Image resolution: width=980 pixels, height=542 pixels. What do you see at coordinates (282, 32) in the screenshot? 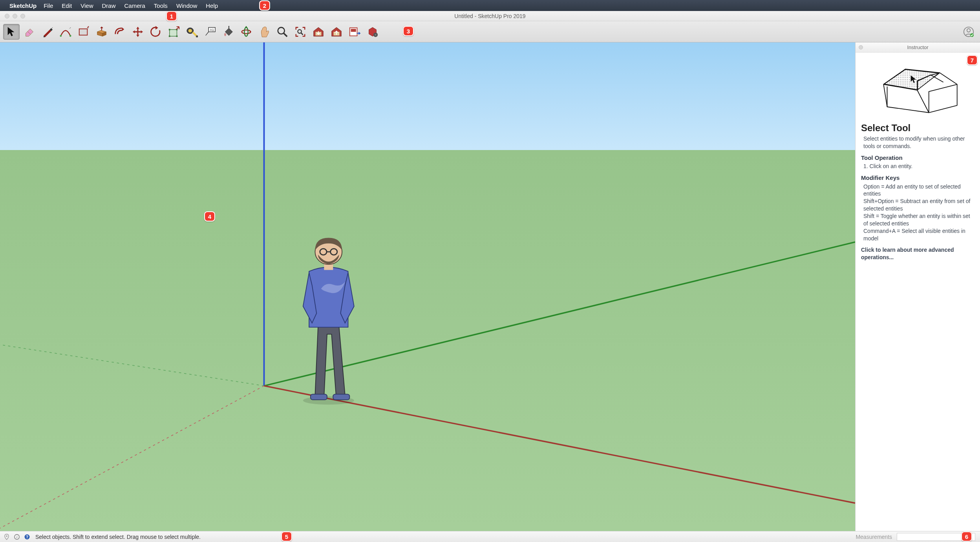
I see `zoom-tool-button` at bounding box center [282, 32].